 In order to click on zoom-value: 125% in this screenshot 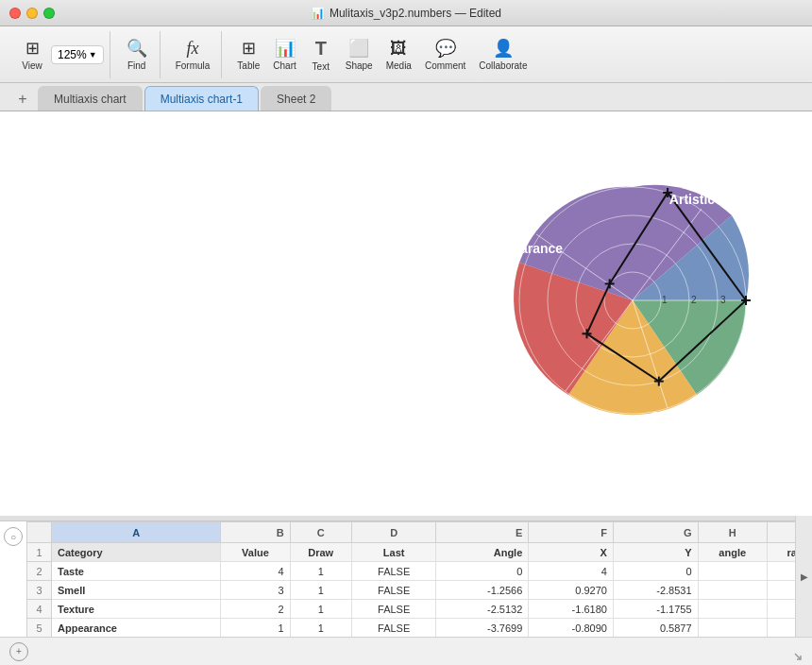, I will do `click(72, 55)`.